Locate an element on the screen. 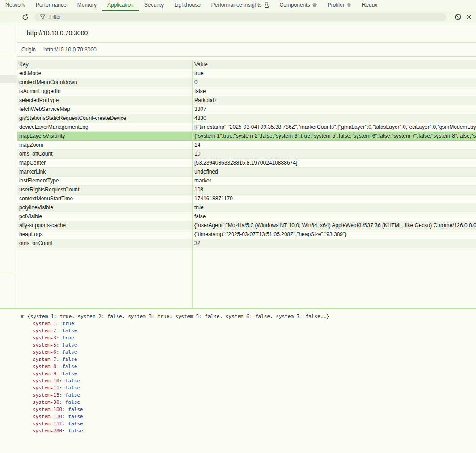 The width and height of the screenshot is (476, 453). column-header-key: Key is located at coordinates (105, 64).